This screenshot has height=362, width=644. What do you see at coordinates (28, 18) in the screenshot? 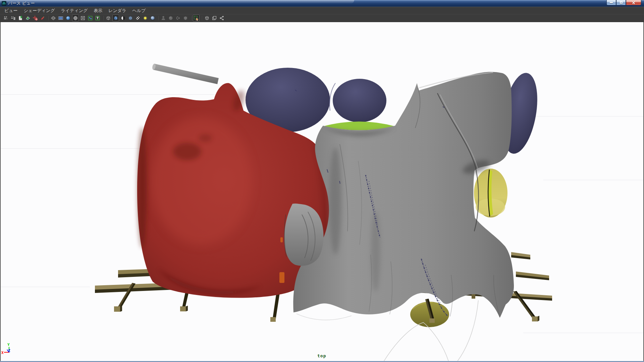
I see `image-plane-icon` at bounding box center [28, 18].